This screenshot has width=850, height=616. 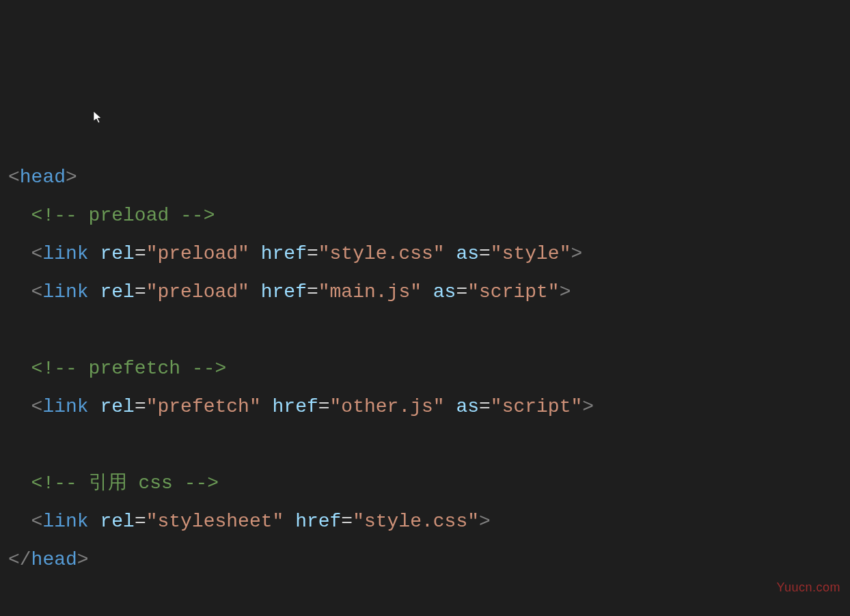 I want to click on mouse-cursor-icon, so click(x=98, y=117).